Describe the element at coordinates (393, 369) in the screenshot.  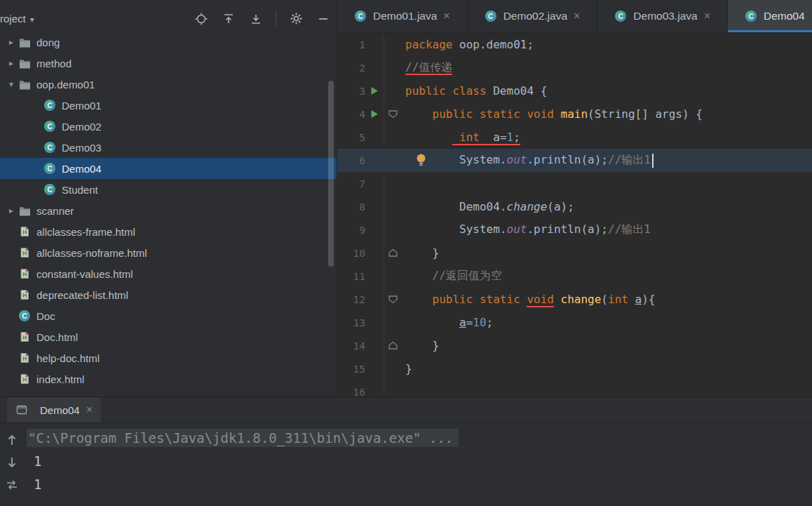
I see `gutter-spacer` at that location.